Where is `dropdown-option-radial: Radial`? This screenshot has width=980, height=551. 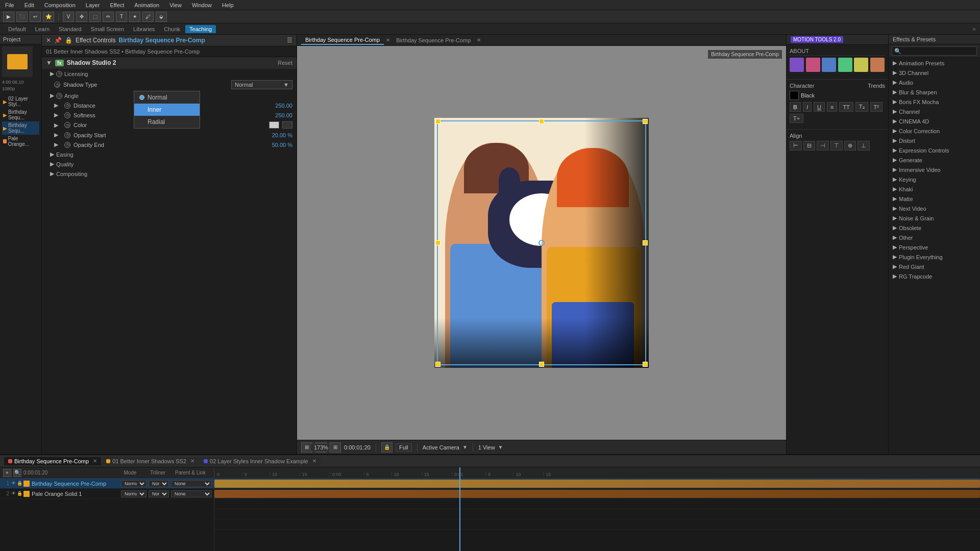
dropdown-option-radial: Radial is located at coordinates (167, 122).